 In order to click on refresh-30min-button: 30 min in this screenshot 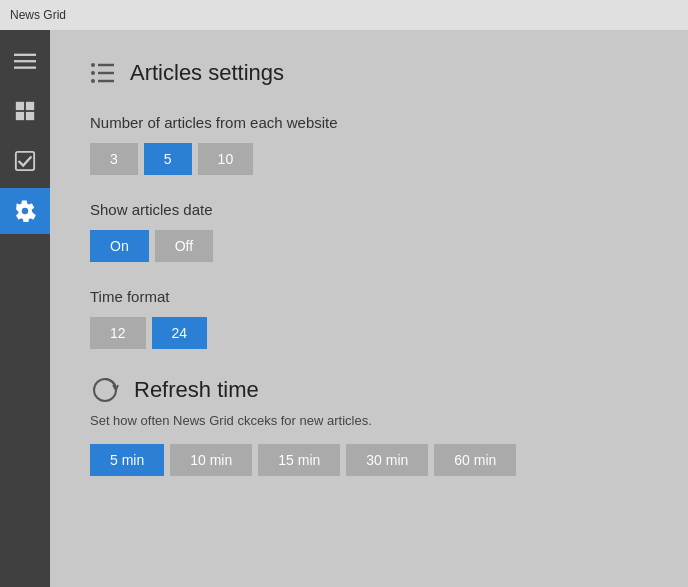, I will do `click(387, 460)`.